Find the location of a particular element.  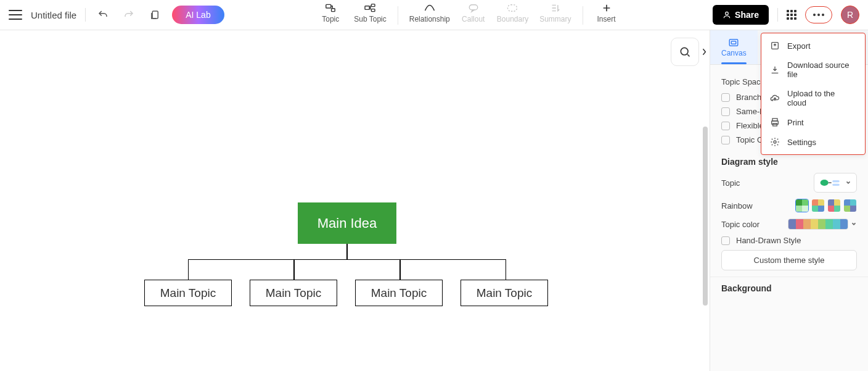

tool-label: Topic is located at coordinates (330, 19).